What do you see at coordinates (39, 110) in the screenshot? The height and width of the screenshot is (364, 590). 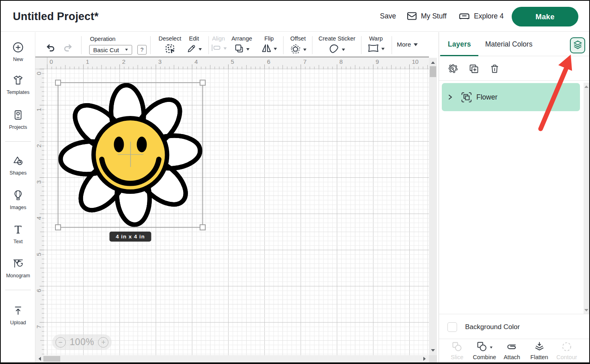 I see `ruler-number: 1` at bounding box center [39, 110].